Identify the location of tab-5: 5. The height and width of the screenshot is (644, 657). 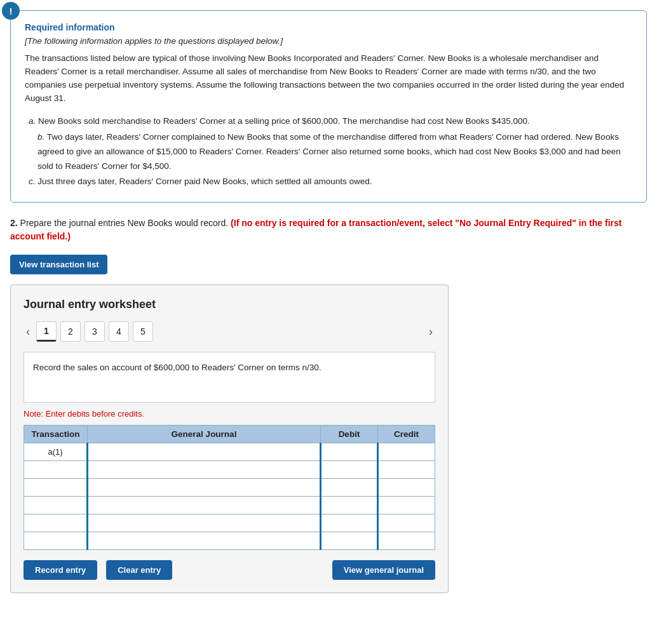
(143, 332).